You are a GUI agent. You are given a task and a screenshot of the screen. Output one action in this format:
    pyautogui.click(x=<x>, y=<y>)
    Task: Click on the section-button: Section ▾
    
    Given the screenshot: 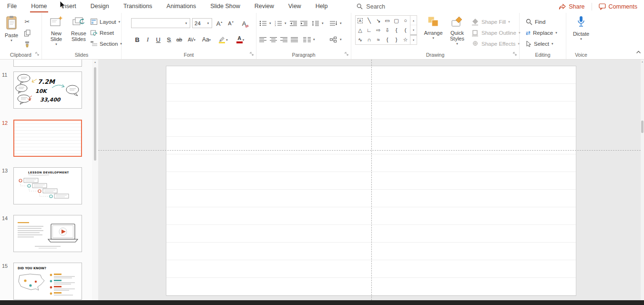 What is the action you would take?
    pyautogui.click(x=106, y=44)
    